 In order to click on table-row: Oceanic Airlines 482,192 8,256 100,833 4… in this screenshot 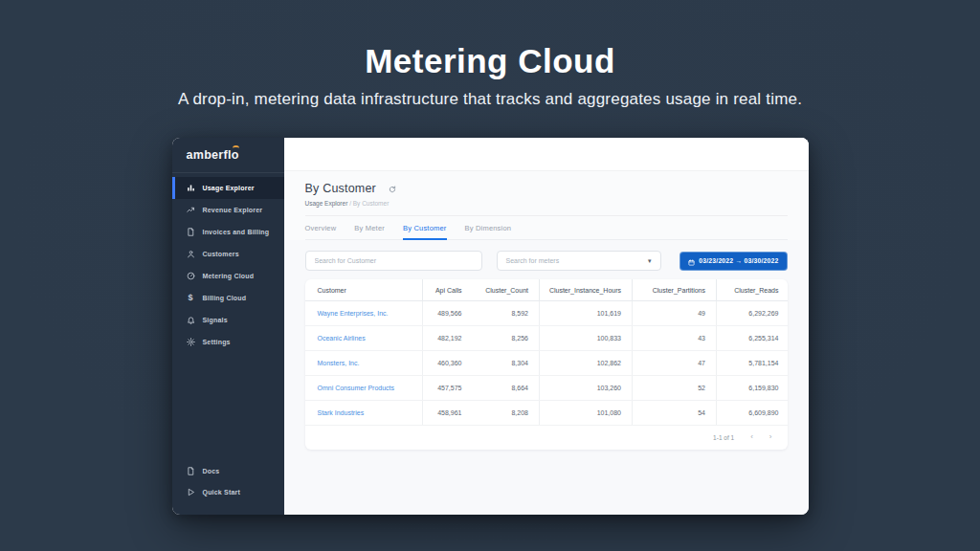, I will do `click(546, 339)`.